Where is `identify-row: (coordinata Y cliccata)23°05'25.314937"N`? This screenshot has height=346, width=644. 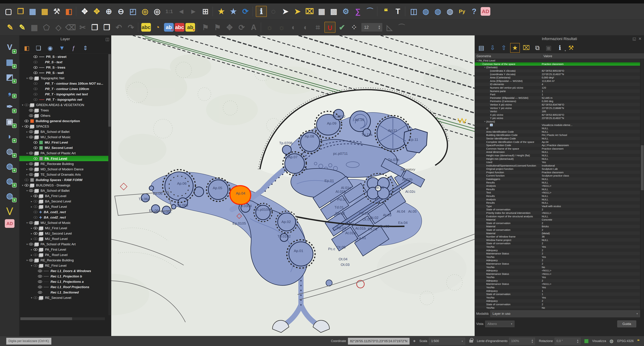
identify-row: (coordinata Y cliccata)23°05'25.314937"N is located at coordinates (558, 74).